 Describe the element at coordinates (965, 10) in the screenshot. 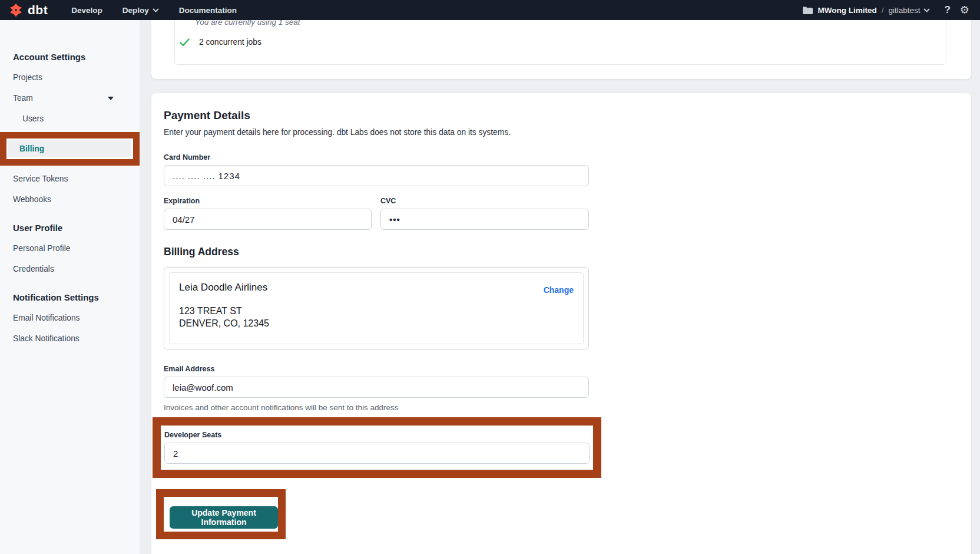

I see `gear-icon: ⚙` at that location.